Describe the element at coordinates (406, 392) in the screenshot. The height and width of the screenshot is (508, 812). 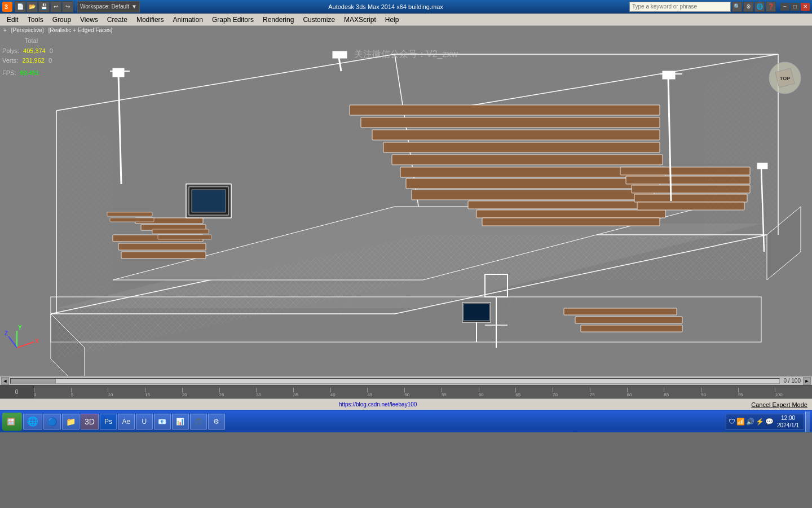
I see `timeline-ruler: 0 05101520253035404550556065707580859095…` at that location.